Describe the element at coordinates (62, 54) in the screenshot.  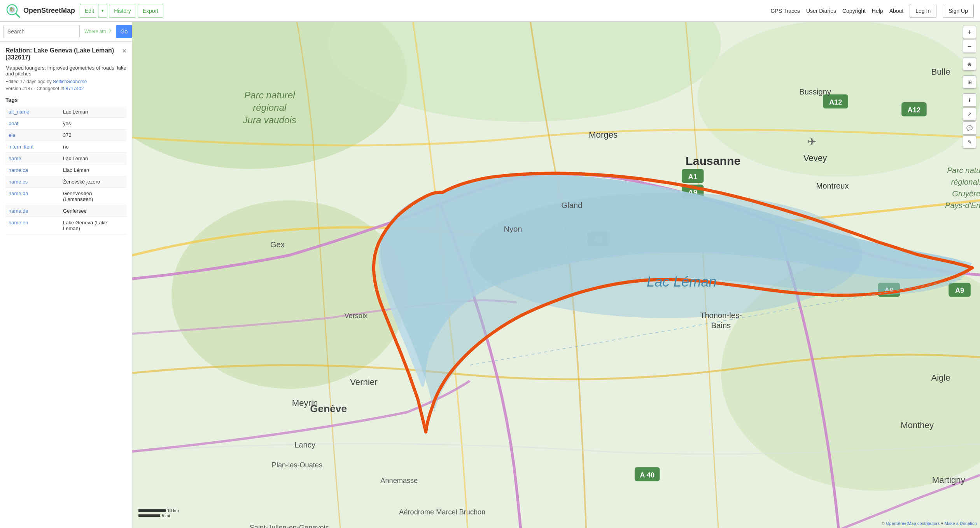
I see `relation-title-text: Relation: Lake Geneva (Lake Leman) (3326…` at that location.